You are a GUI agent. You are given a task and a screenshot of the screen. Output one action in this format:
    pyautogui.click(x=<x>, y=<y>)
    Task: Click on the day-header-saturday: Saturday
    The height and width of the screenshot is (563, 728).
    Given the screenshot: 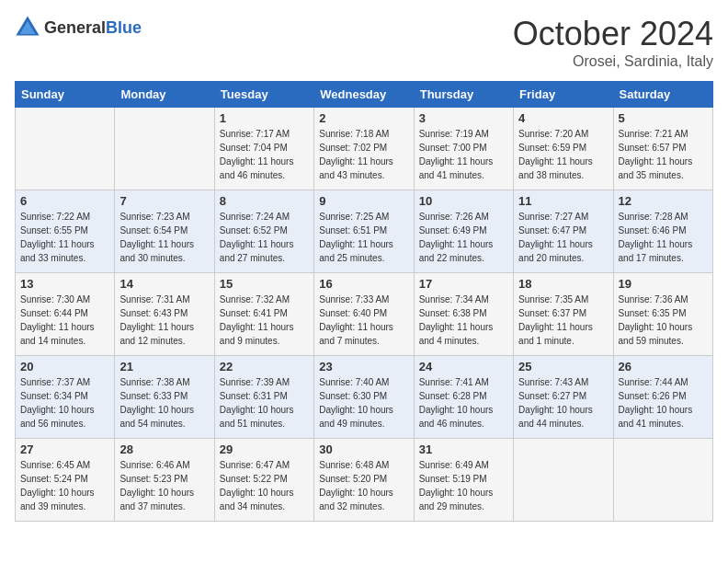 What is the action you would take?
    pyautogui.click(x=663, y=95)
    